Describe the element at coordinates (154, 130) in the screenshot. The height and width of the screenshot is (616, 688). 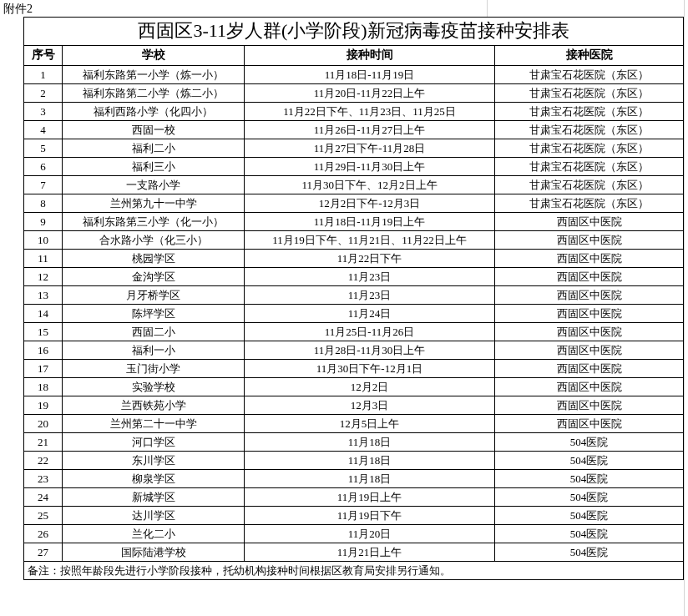
I see `cell-school: 西固一校` at that location.